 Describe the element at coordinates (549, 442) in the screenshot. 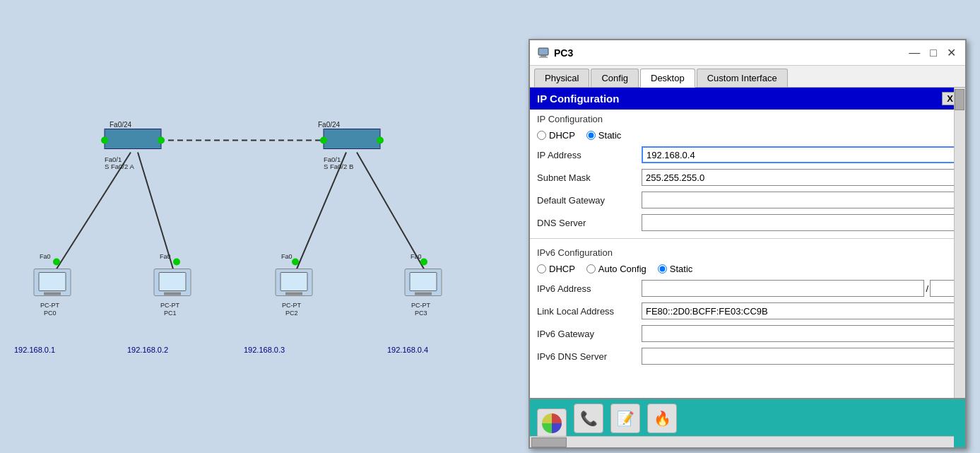

I see `h-scrollbar-thumb` at that location.